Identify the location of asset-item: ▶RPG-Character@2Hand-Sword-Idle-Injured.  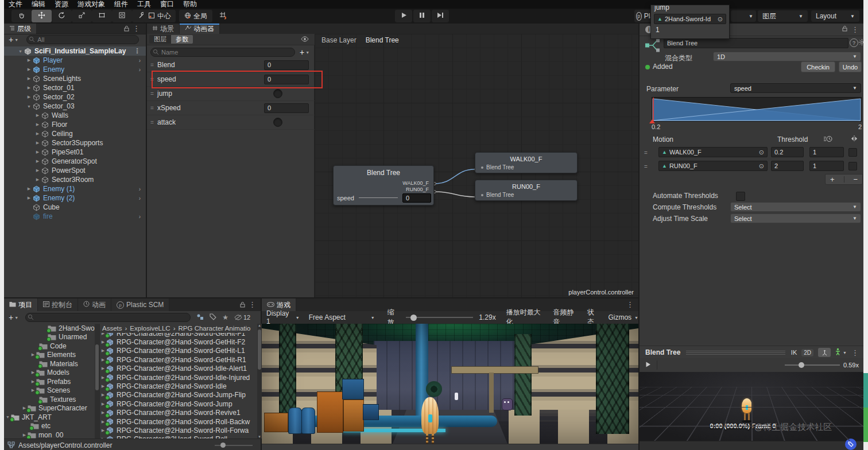
(179, 378).